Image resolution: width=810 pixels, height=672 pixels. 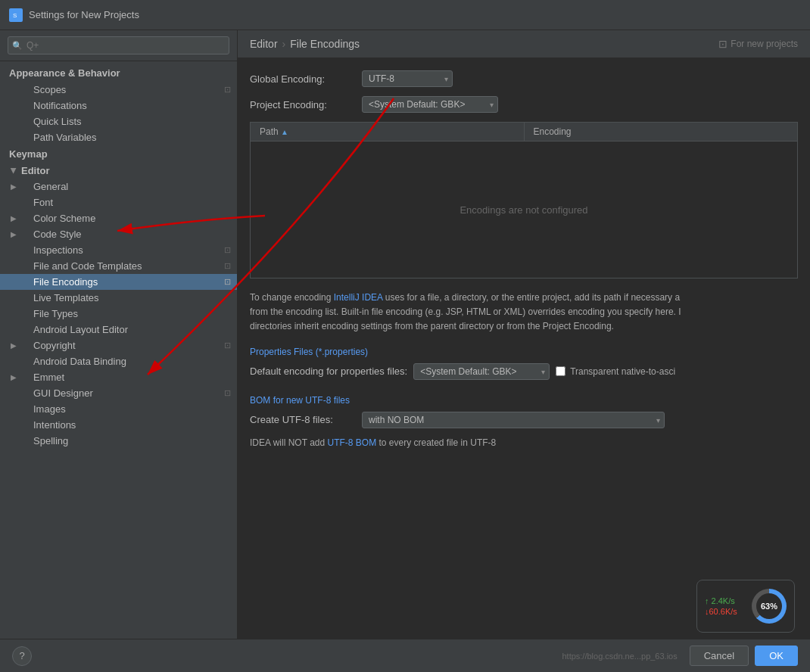 What do you see at coordinates (118, 282) in the screenshot?
I see `nav-item-file-encodings: File Encodings ⊡` at bounding box center [118, 282].